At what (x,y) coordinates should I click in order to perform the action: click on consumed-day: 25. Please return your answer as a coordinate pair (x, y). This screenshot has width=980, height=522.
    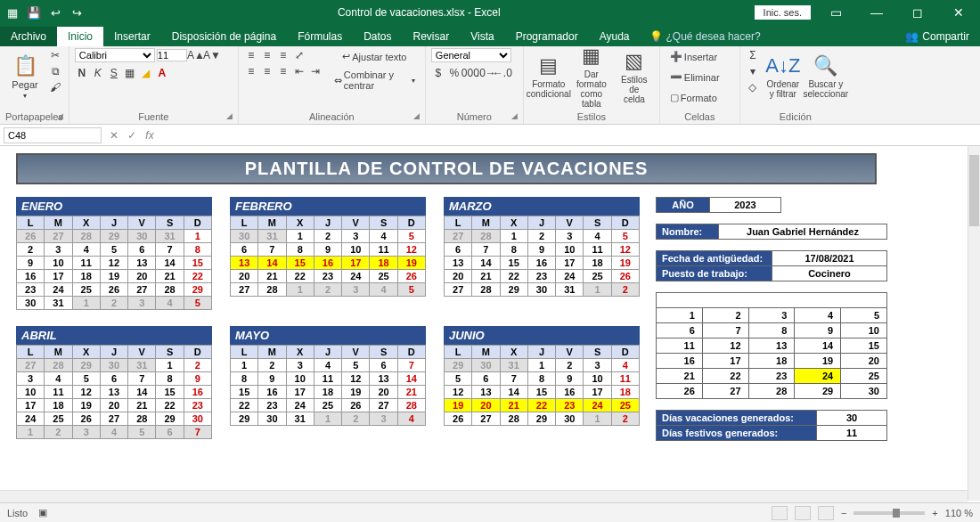
    Looking at the image, I should click on (864, 376).